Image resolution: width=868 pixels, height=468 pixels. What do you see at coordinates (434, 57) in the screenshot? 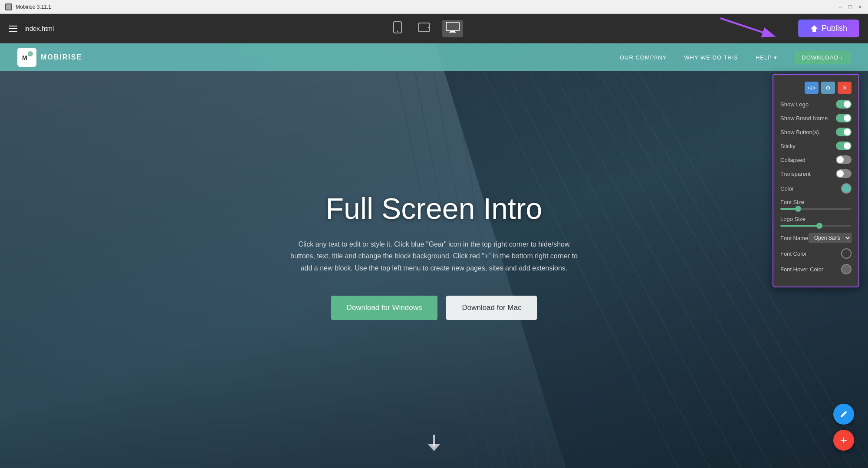
I see `site-navbar: M MOBIRISE OUR COMPANY WHY WE DO THIS HE…` at bounding box center [434, 57].